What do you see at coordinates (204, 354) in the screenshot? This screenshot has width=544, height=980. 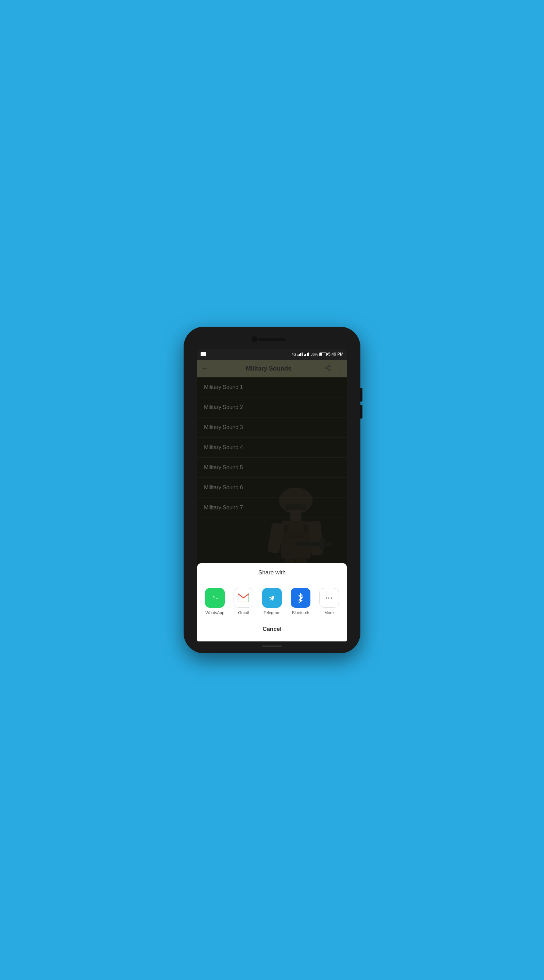 I see `status-left` at bounding box center [204, 354].